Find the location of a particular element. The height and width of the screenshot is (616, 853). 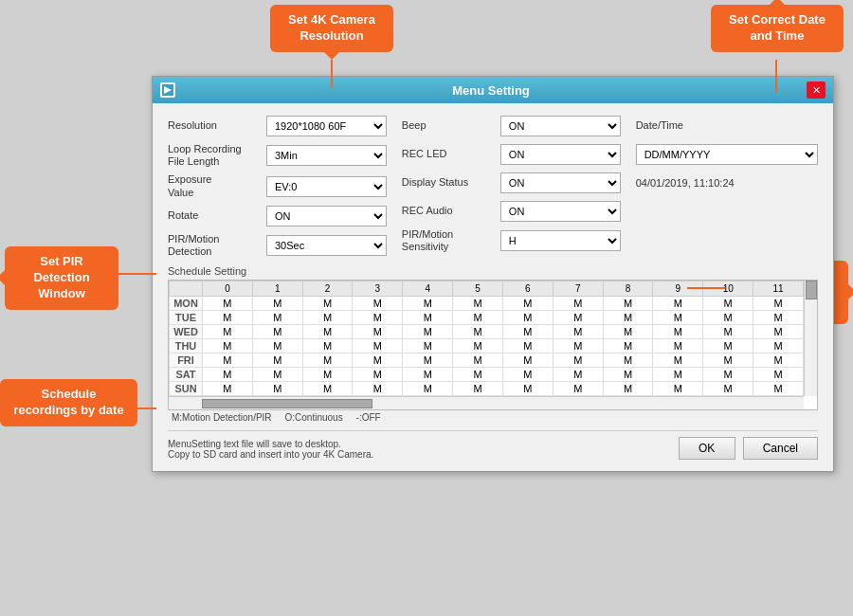

schedule-cell-sat-10: M is located at coordinates (728, 375).